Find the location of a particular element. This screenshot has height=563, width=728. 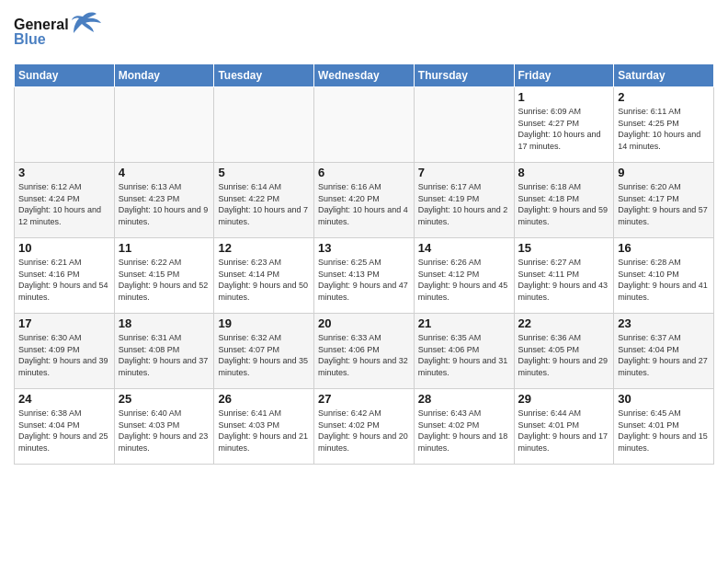

day-number: 25 is located at coordinates (165, 399).